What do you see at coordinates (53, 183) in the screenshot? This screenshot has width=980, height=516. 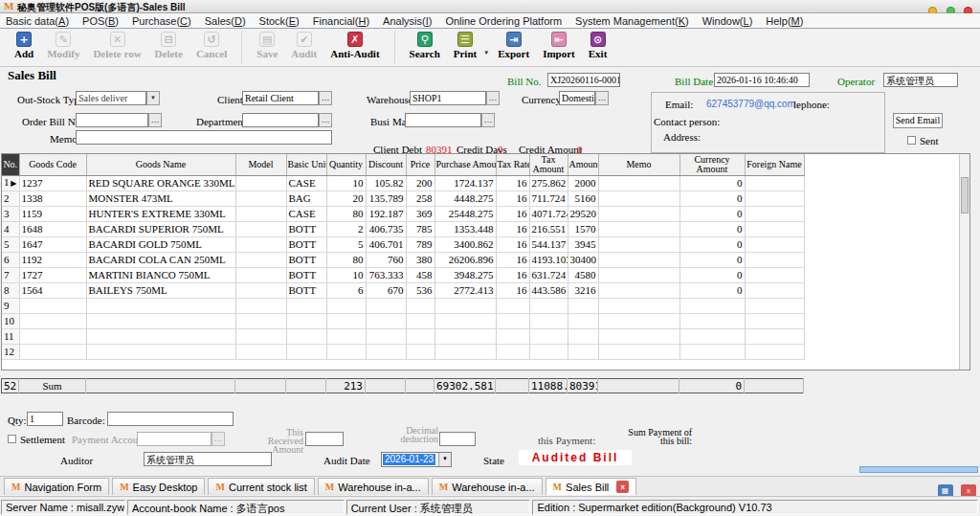 I see `cell-goods-code: 1237` at bounding box center [53, 183].